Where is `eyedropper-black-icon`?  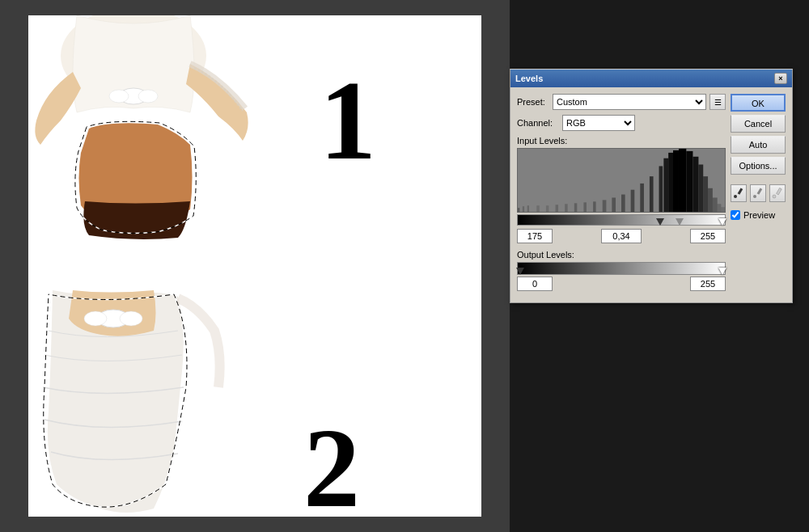
eyedropper-black-icon is located at coordinates (739, 193).